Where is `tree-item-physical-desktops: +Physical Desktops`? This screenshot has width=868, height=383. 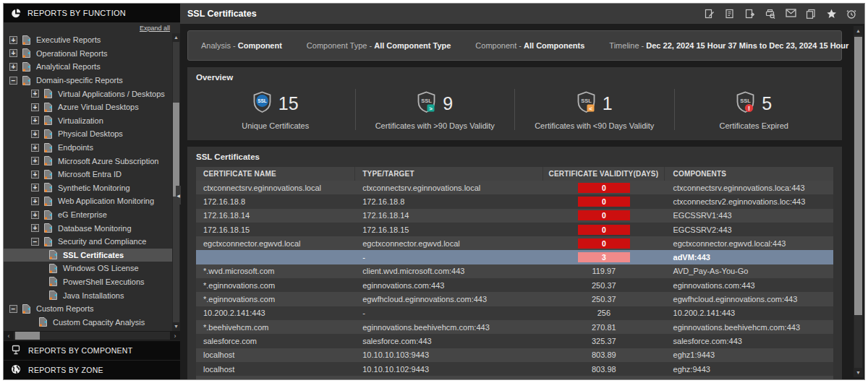 tree-item-physical-desktops: +Physical Desktops is located at coordinates (88, 134).